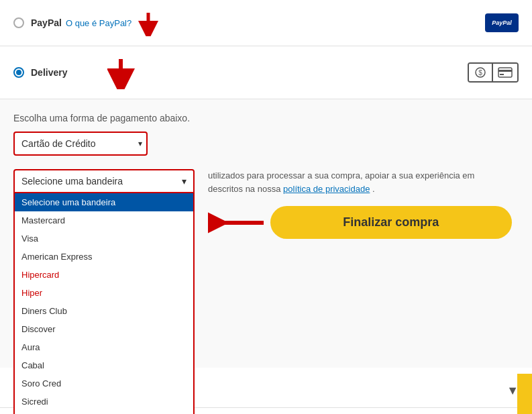  Describe the element at coordinates (525, 394) in the screenshot. I see `yellow-strip` at that location.